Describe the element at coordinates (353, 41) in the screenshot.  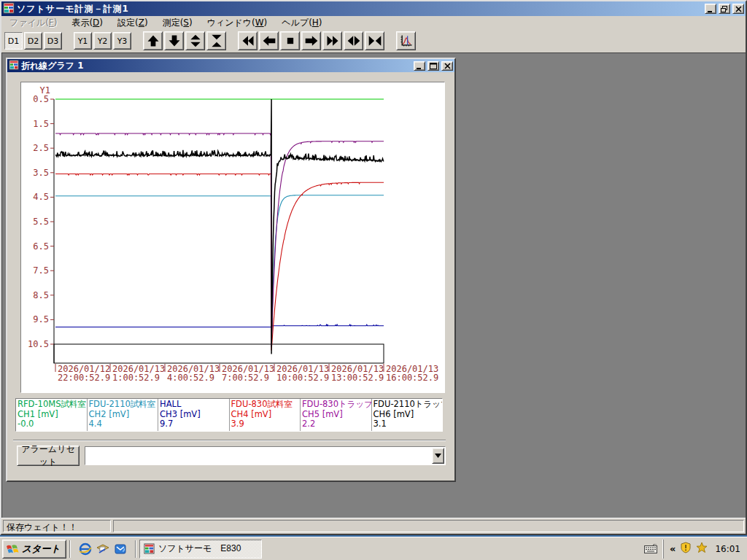
I see `expand-horizontal-button` at that location.